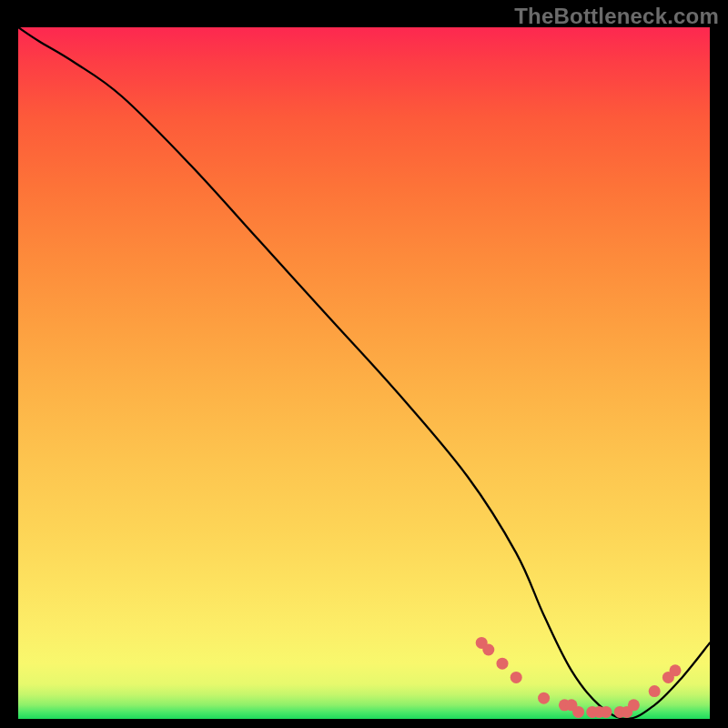  I want to click on watermark-text: TheBottleneck.com, so click(617, 16).